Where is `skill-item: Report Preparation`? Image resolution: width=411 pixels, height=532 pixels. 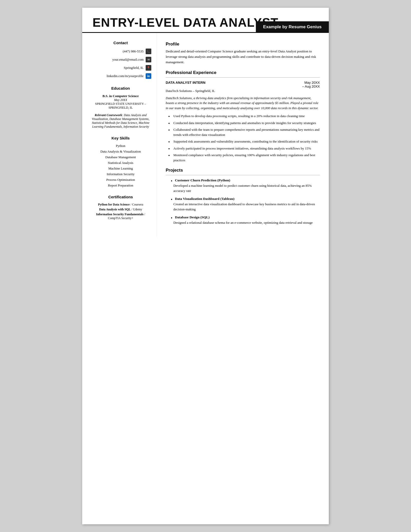 skill-item: Report Preparation is located at coordinates (121, 185).